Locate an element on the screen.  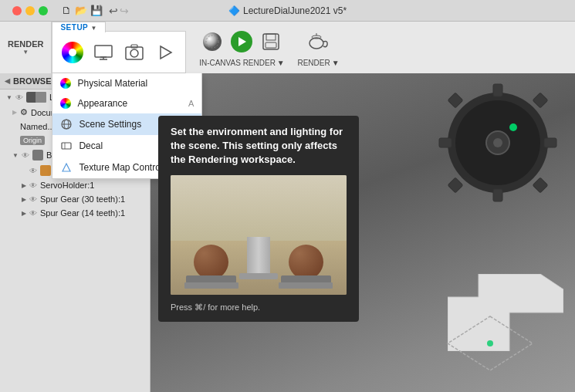
tree-item-servoholder: ▶ 👁 ServoHolder:1 is located at coordinates (75, 185).